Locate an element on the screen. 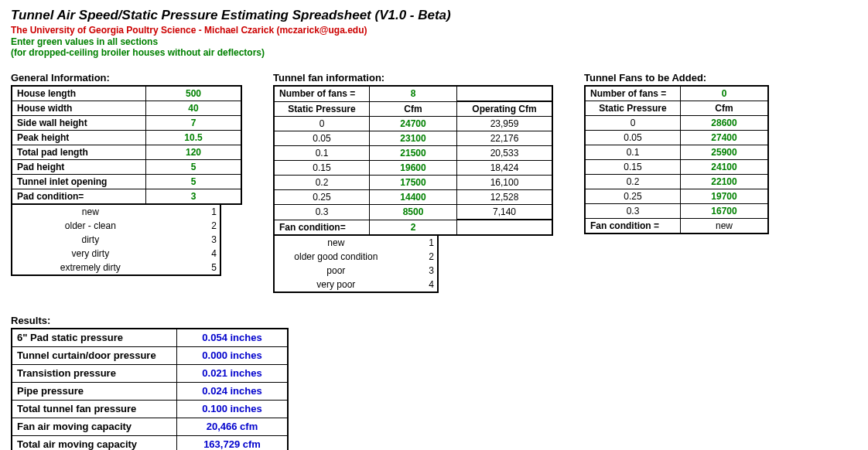 The height and width of the screenshot is (450, 868). add-cfm-input: 24100 is located at coordinates (725, 167).